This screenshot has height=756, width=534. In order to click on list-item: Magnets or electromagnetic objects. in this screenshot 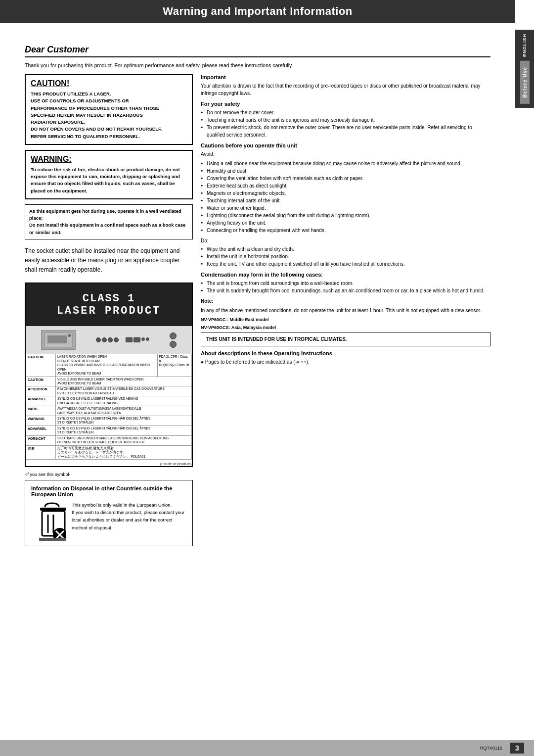, I will do `click(346, 193)`.